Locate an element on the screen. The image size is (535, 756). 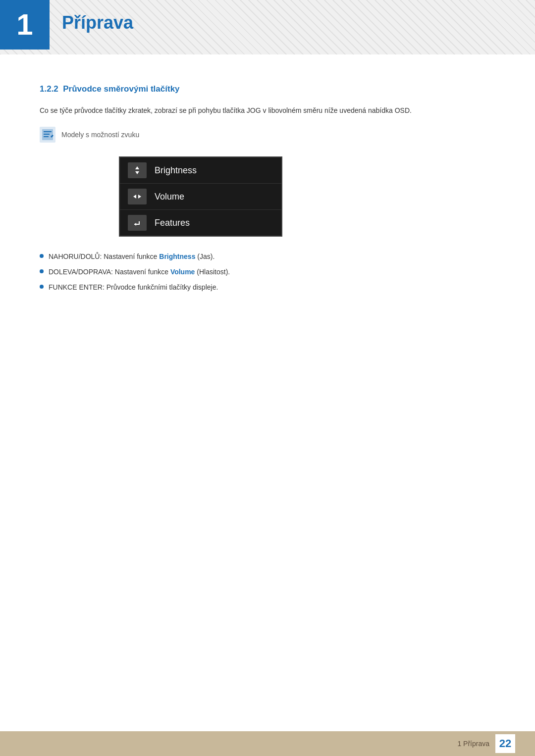
enter-icon is located at coordinates (137, 223).